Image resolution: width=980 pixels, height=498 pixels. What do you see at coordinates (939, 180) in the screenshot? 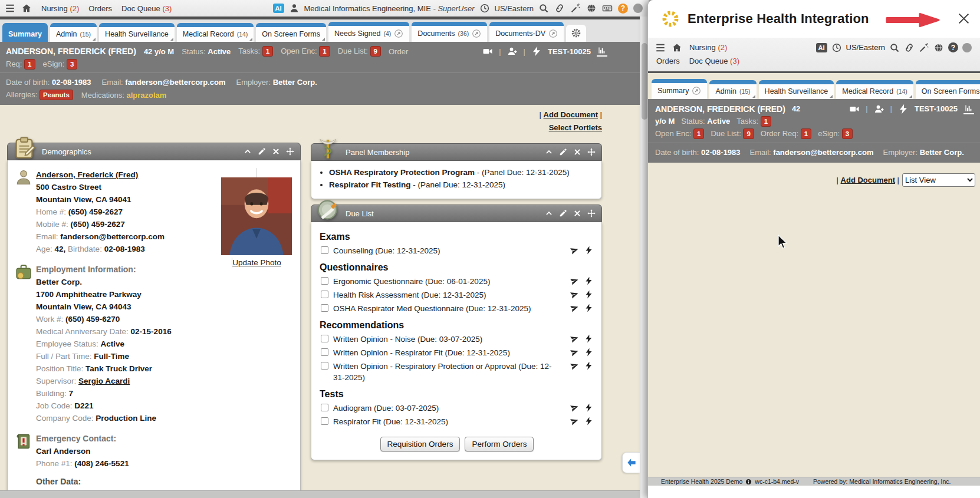
I see `view-mode-select: List View` at bounding box center [939, 180].